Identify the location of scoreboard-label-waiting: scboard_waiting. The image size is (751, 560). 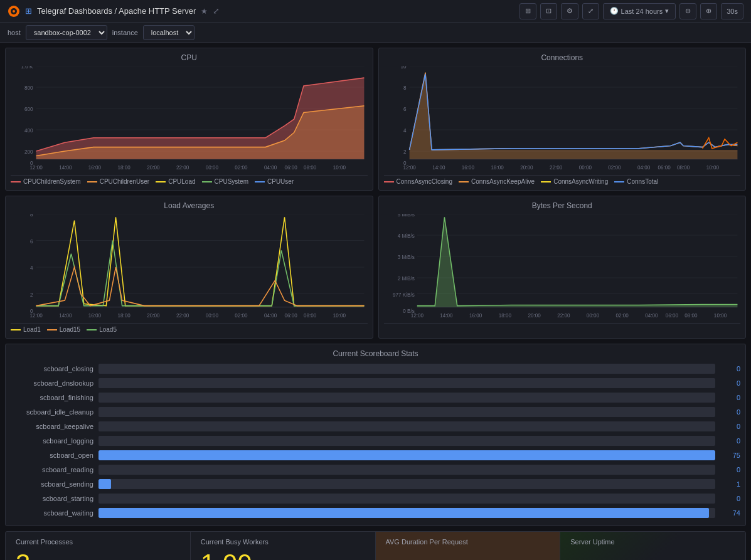
(55, 513).